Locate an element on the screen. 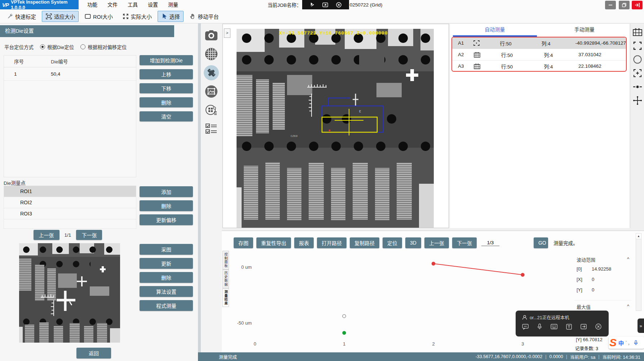  list-item-roi3: ROI3 is located at coordinates (70, 214).